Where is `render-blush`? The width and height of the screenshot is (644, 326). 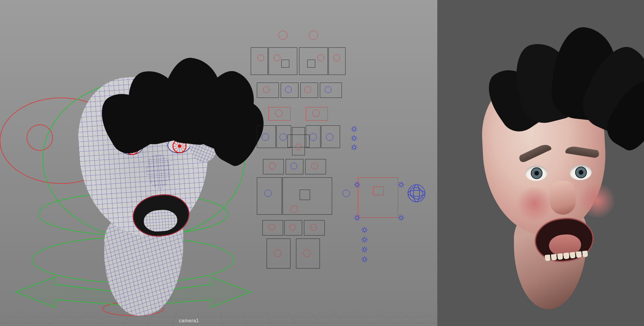 render-blush is located at coordinates (597, 201).